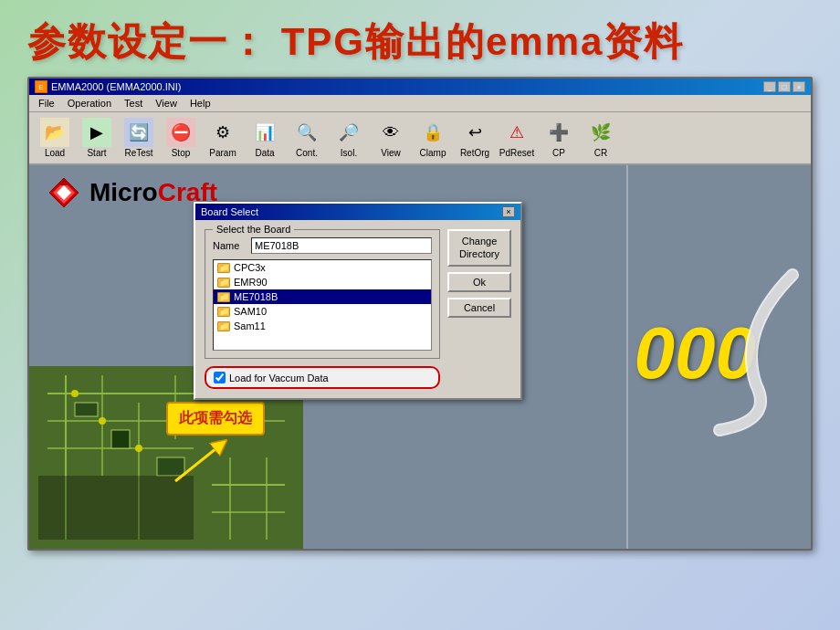  What do you see at coordinates (358, 301) in the screenshot?
I see `board-select-dialog: Board Select × Select the Board Name` at bounding box center [358, 301].